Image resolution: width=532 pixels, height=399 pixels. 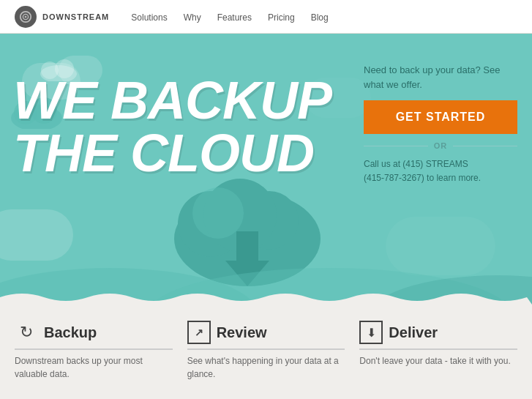 I want to click on nav-item-pricing: Pricing, so click(x=281, y=17).